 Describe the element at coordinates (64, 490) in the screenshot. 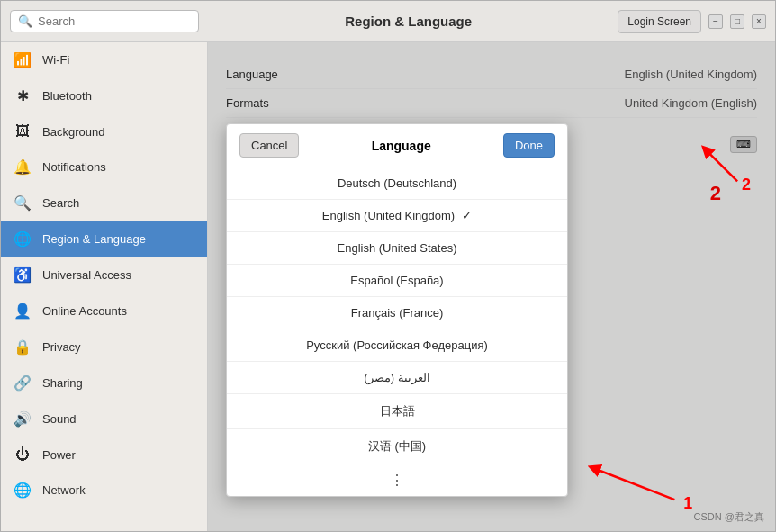

I see `sidebar-item-label: Network` at that location.